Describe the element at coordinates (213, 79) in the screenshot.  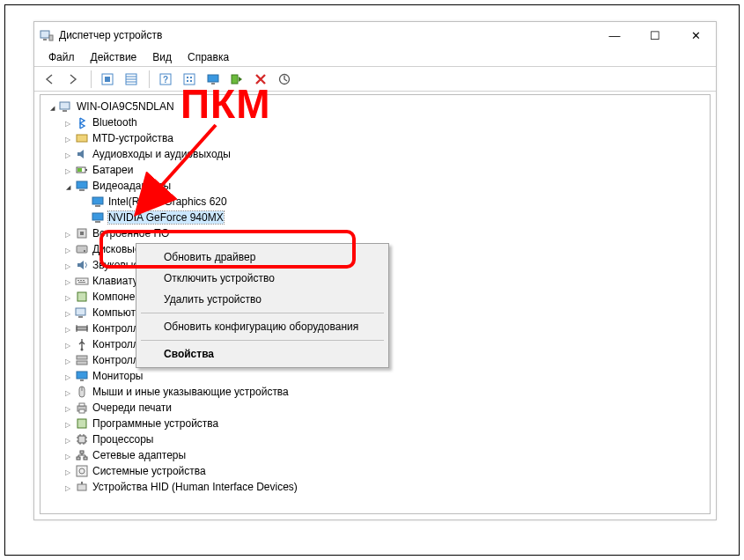
I see `monitor-button` at that location.